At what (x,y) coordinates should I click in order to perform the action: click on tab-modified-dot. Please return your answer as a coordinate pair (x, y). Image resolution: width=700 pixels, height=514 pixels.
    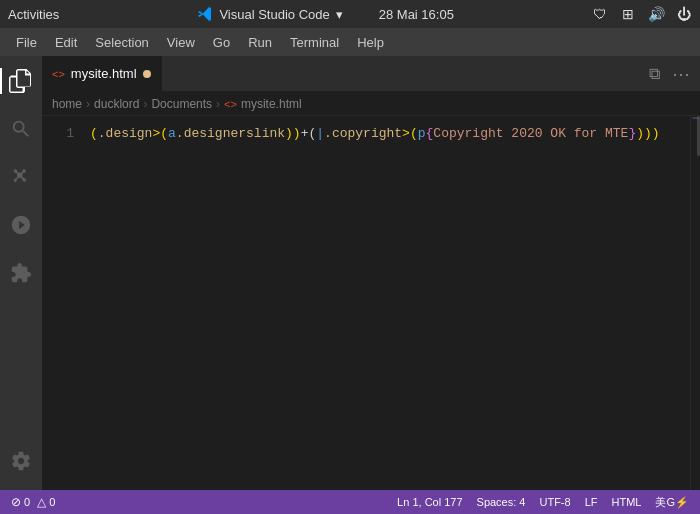
    Looking at the image, I should click on (147, 74).